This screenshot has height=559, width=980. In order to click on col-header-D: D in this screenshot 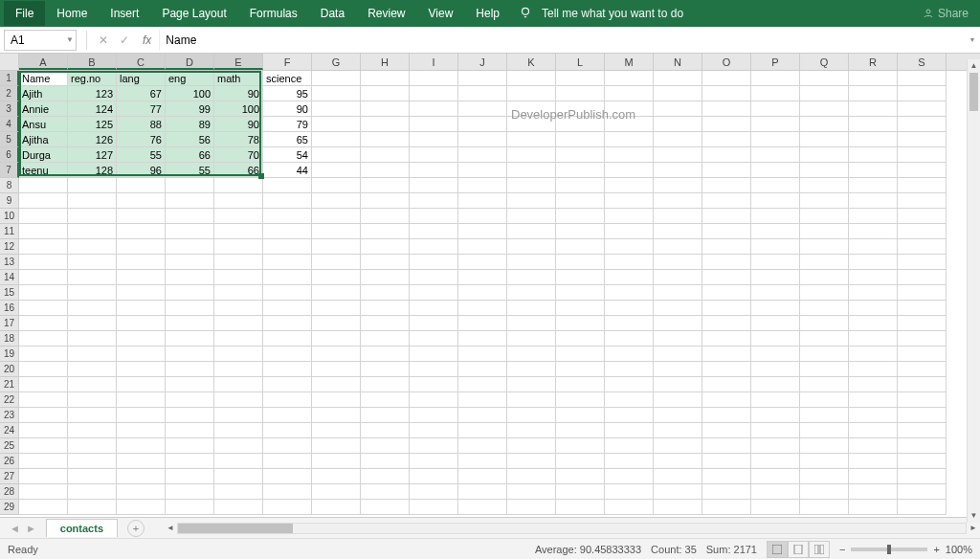, I will do `click(189, 61)`.